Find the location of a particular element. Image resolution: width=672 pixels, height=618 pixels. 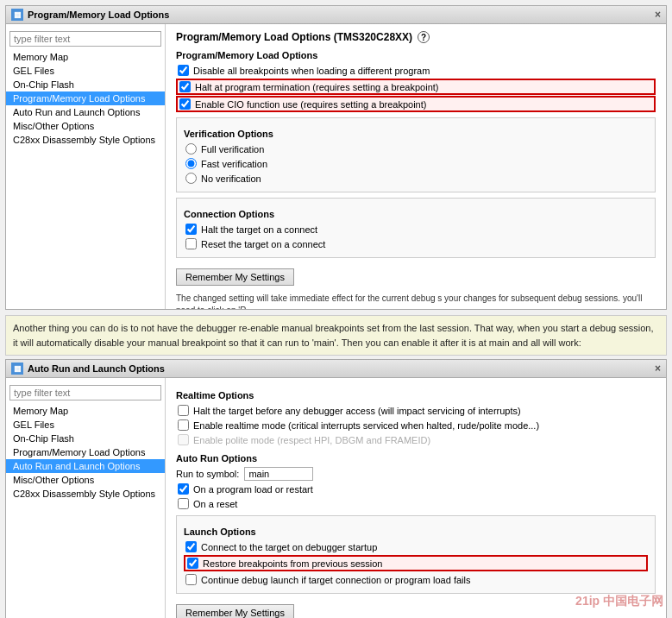

fast-verification-row: Fast verification is located at coordinates (416, 164).